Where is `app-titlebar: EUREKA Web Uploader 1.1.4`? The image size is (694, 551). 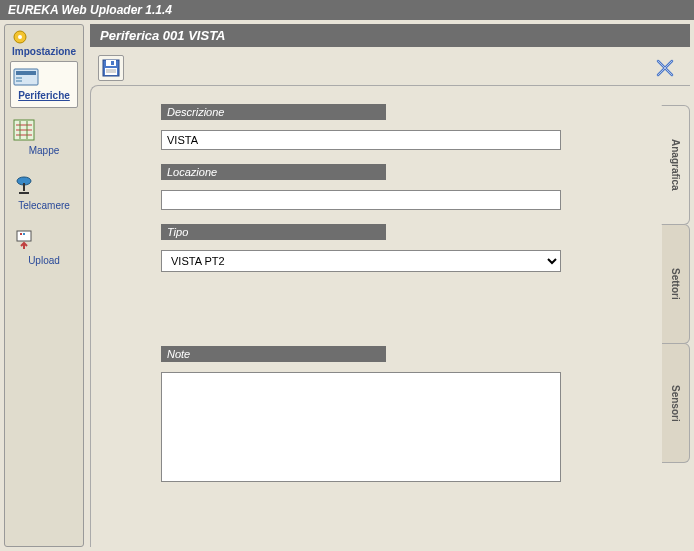 app-titlebar: EUREKA Web Uploader 1.1.4 is located at coordinates (347, 10).